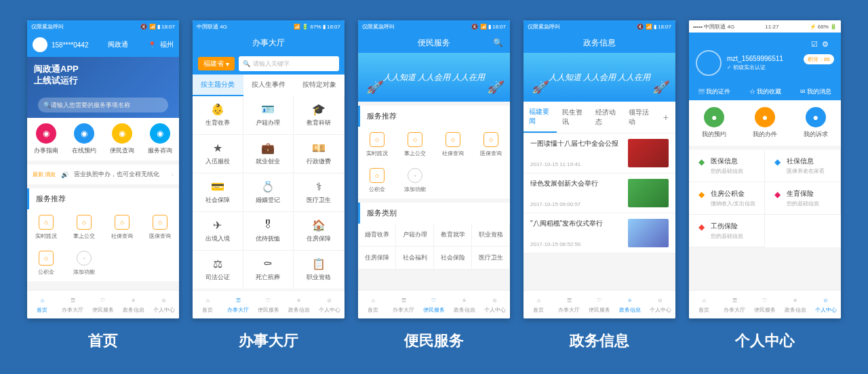 This screenshot has height=374, width=868. I want to click on add-tab-icon: +, so click(666, 117).